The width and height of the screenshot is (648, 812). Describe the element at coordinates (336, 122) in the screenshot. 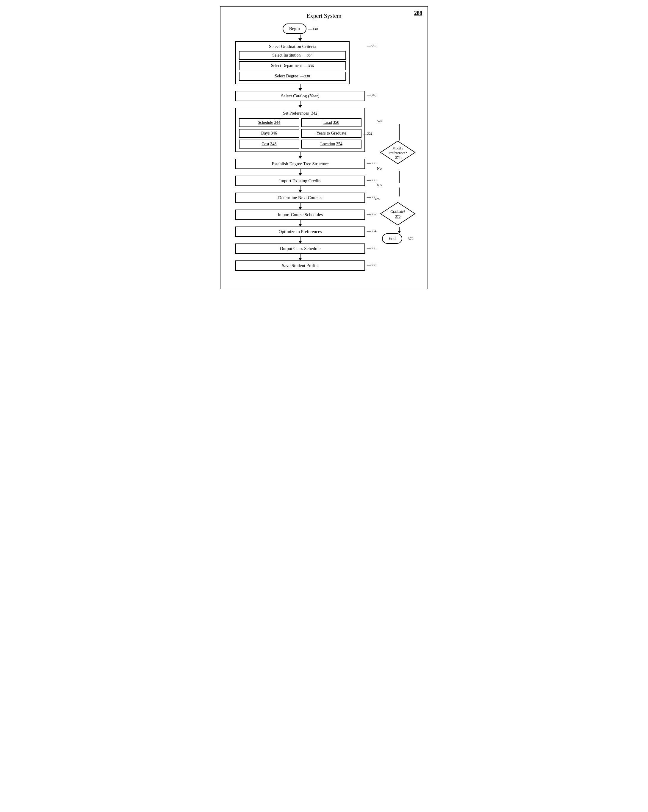

I see `load-ref: 350` at that location.